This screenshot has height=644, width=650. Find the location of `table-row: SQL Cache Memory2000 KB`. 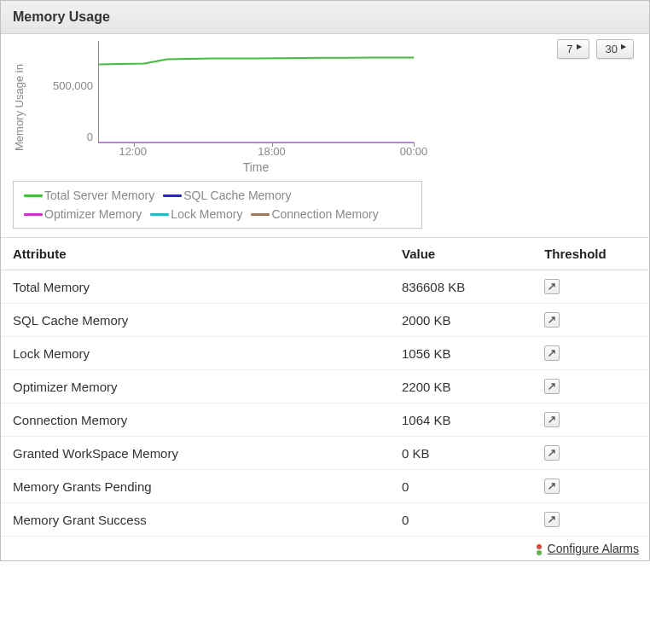

table-row: SQL Cache Memory2000 KB is located at coordinates (325, 321).